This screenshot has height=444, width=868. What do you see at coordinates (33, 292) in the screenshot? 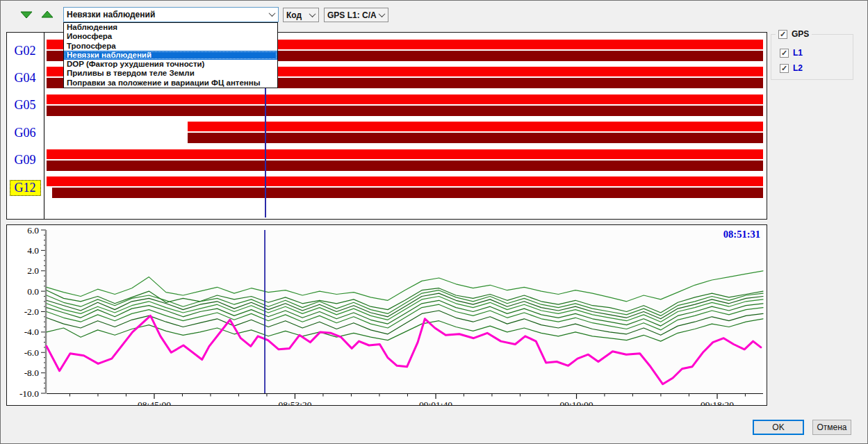
I see `y-tick-label: 0.0` at bounding box center [33, 292].